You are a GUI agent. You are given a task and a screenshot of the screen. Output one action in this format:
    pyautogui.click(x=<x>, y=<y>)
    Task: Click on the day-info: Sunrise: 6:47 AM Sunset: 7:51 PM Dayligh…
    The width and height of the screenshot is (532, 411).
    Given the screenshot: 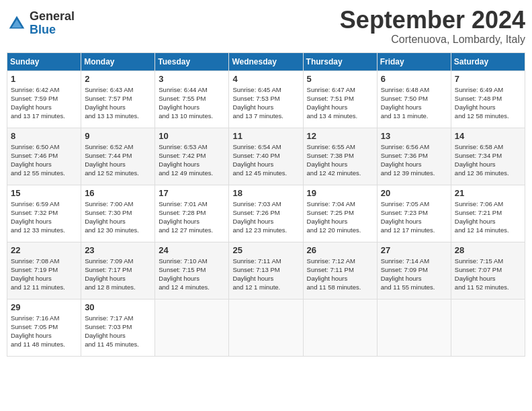 What is the action you would take?
    pyautogui.click(x=340, y=103)
    